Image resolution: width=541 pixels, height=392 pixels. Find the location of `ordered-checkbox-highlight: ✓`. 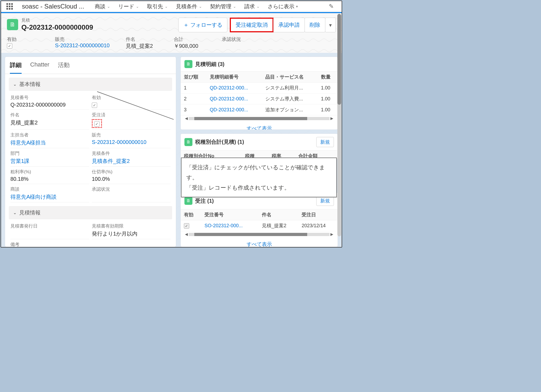

ordered-checkbox-highlight: ✓ is located at coordinates (97, 123).